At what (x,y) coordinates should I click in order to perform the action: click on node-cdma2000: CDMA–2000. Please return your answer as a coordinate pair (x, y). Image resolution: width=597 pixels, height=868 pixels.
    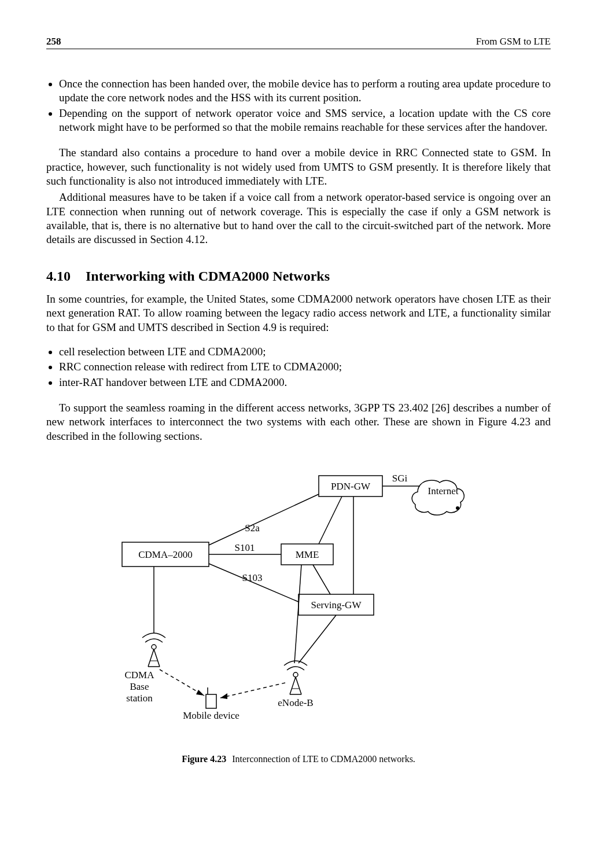
    Looking at the image, I should click on (165, 554).